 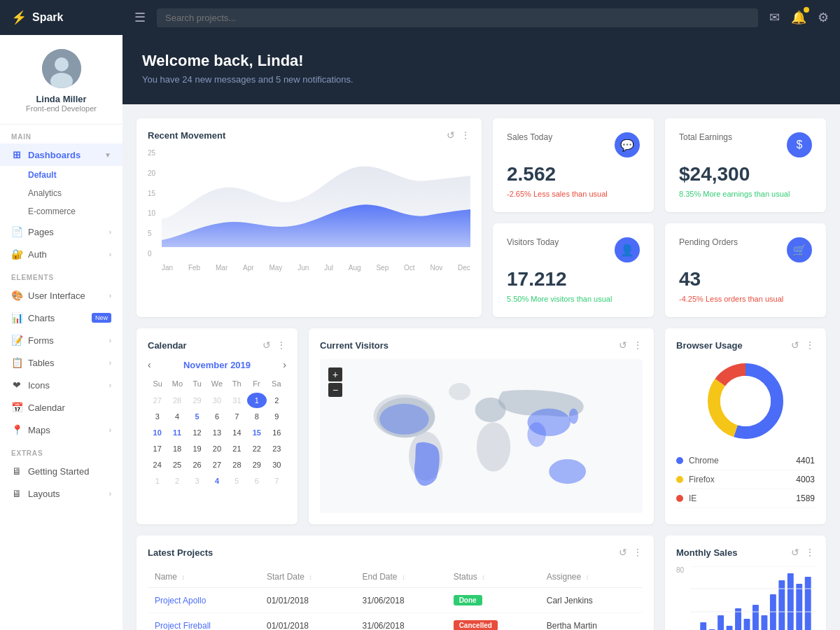 What do you see at coordinates (256, 433) in the screenshot?
I see `cal-day: 15` at bounding box center [256, 433].